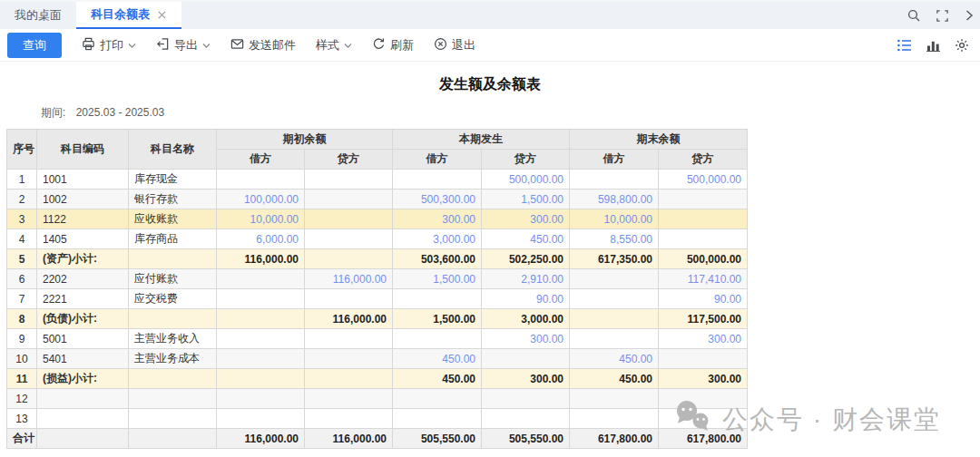 Image resolution: width=980 pixels, height=457 pixels. What do you see at coordinates (129, 15) in the screenshot?
I see `tab-account-balance: 科目余额表` at bounding box center [129, 15].